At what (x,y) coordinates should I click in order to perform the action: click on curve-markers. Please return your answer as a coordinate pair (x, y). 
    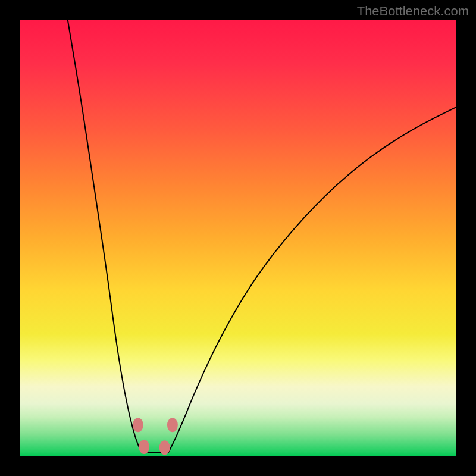
    Looking at the image, I should click on (155, 436).